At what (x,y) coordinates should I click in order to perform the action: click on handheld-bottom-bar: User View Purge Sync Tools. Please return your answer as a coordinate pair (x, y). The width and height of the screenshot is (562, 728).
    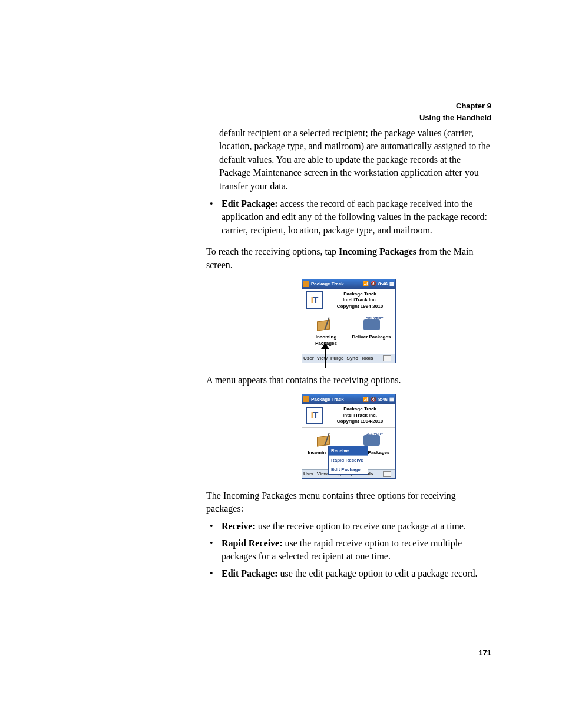
    Looking at the image, I should click on (349, 358).